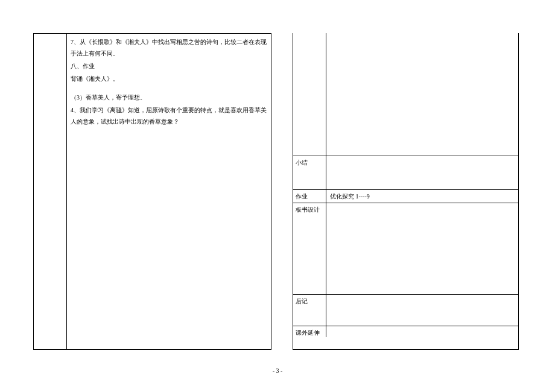  Describe the element at coordinates (422, 332) in the screenshot. I see `content-extension` at that location.